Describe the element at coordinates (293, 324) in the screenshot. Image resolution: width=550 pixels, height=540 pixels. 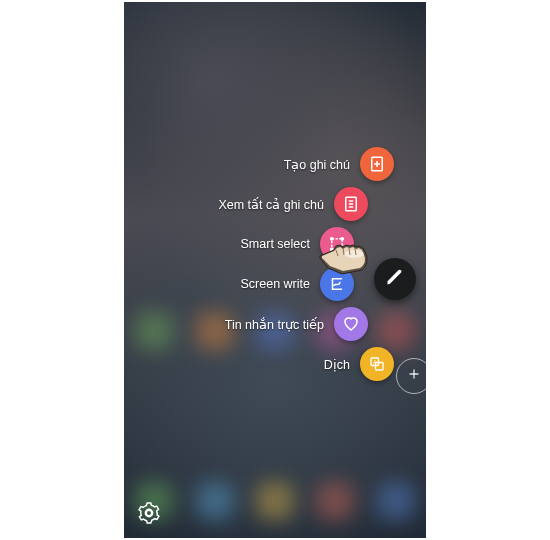
I see `menu-item-live-message: Tin nhắn trực tiếp` at that location.